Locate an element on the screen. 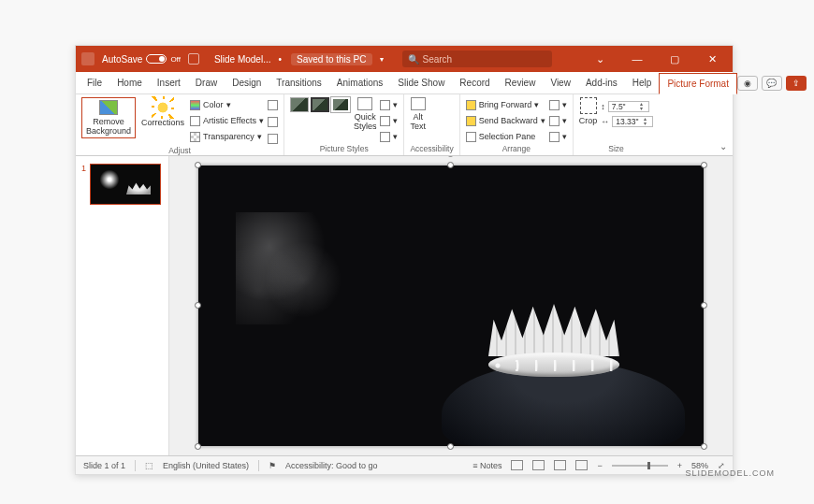  reading-view-button is located at coordinates (560, 466).